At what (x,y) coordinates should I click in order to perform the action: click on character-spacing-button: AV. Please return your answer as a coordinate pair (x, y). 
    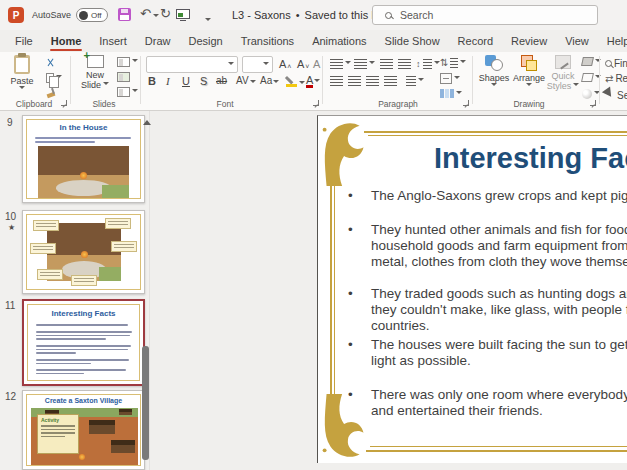
    Looking at the image, I should click on (246, 80).